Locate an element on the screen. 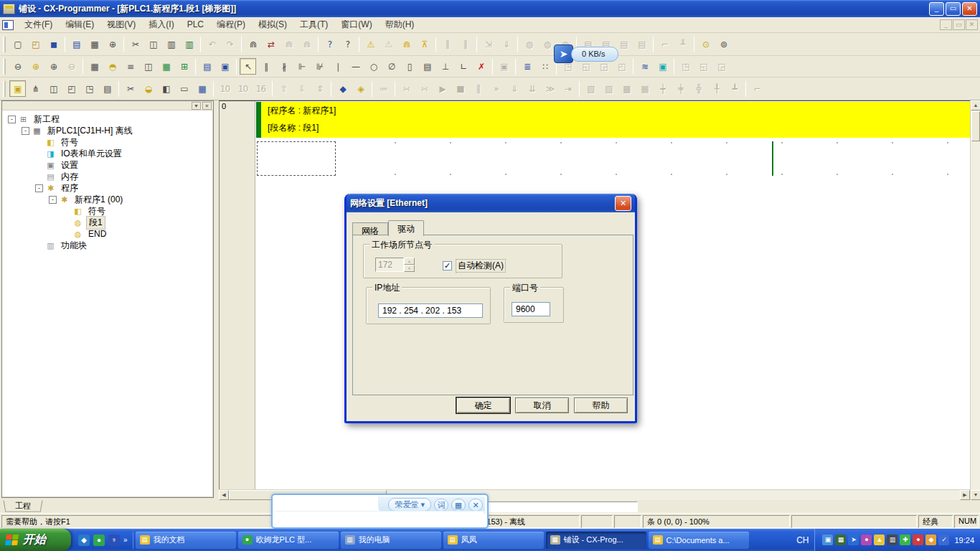  scroll-down-icon: ▼ is located at coordinates (976, 495).